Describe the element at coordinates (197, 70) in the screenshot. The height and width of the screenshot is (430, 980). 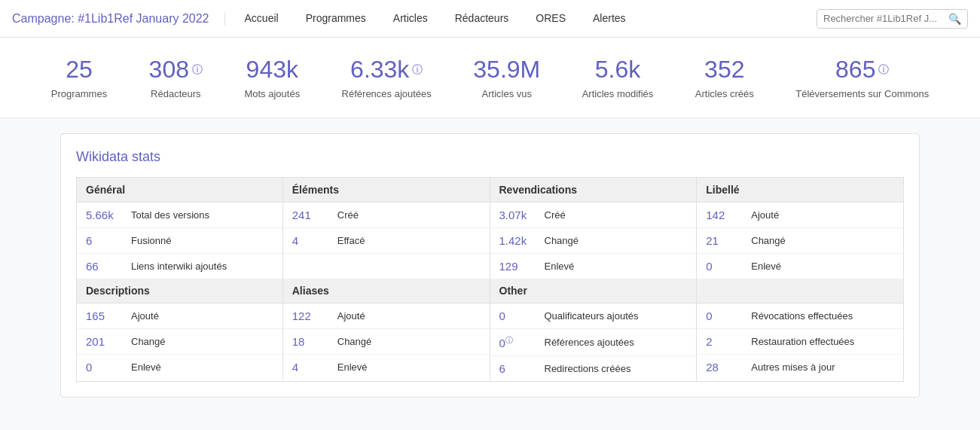
I see `info-icon-redacteurs: ⓘ` at that location.